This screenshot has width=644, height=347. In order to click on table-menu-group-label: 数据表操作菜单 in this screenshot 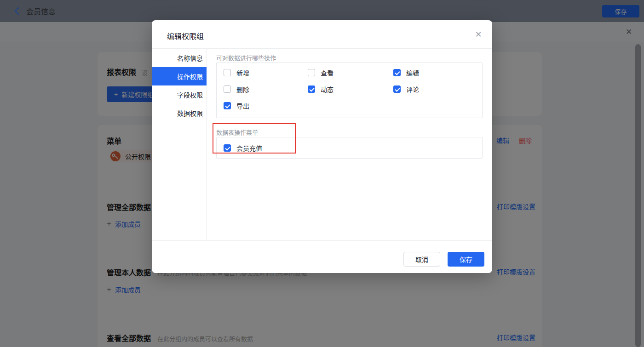, I will do `click(237, 132)`.